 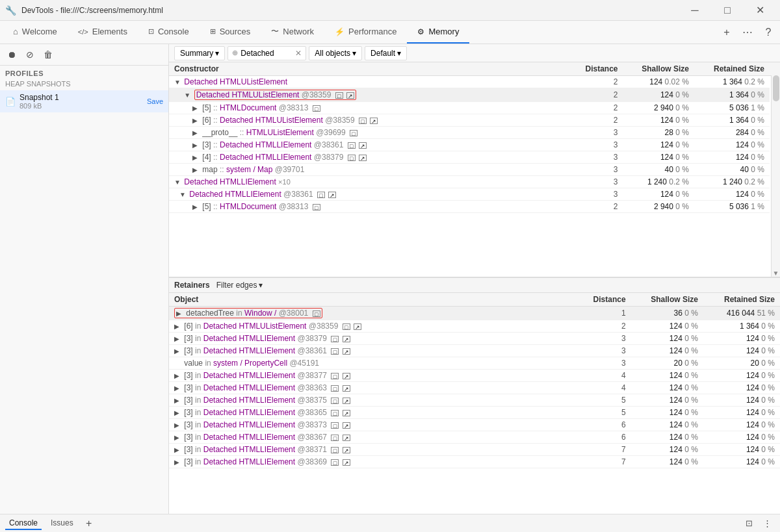 I want to click on snapshot-save: Save, so click(x=155, y=101).